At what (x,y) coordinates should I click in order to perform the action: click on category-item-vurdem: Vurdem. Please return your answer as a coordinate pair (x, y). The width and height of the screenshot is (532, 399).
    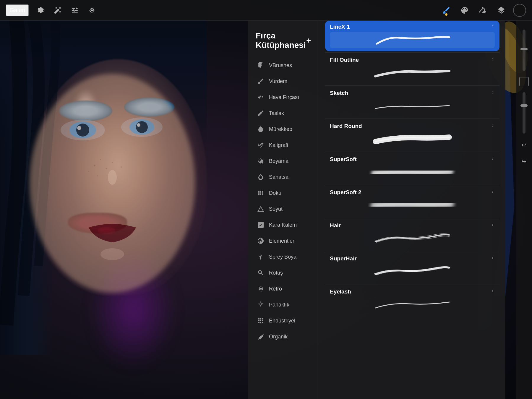
    Looking at the image, I should click on (284, 81).